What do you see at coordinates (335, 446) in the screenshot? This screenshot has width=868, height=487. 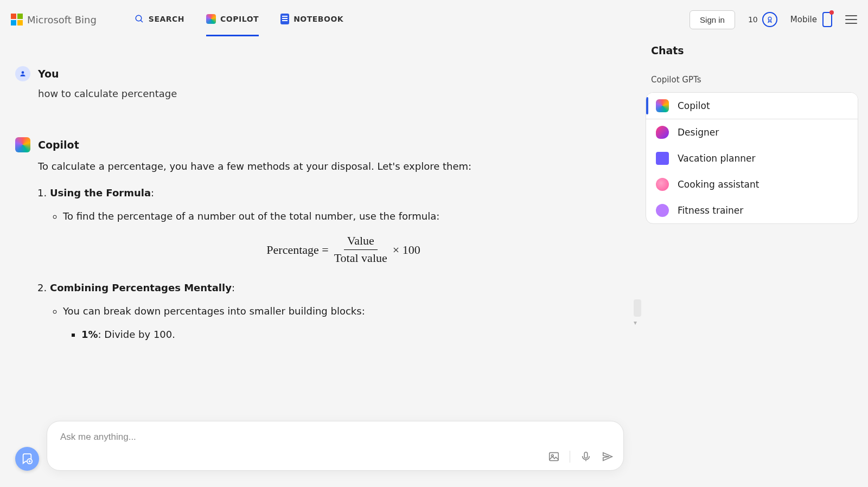 I see `chat-input-box` at bounding box center [335, 446].